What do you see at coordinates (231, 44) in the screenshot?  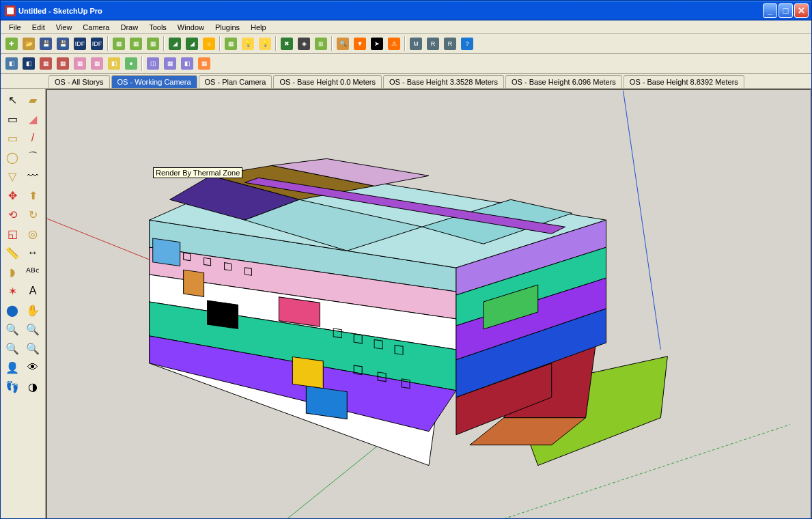 I see `grid-icon: ▦` at bounding box center [231, 44].